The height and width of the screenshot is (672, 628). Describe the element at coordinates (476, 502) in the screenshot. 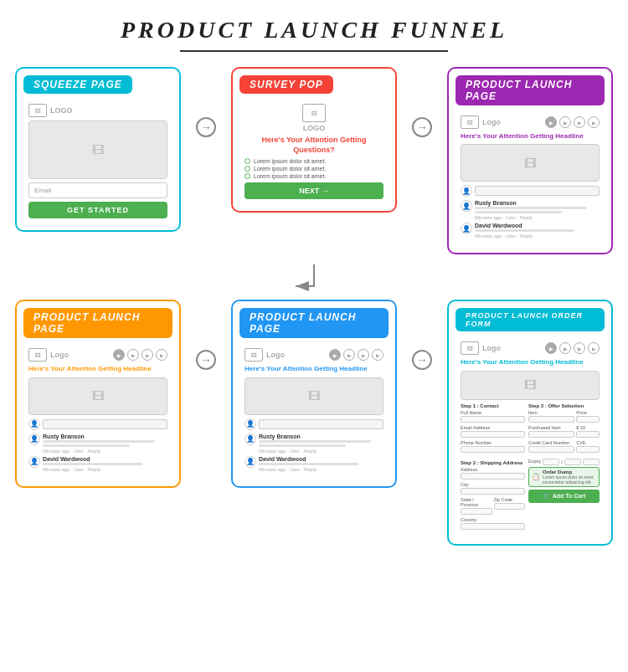

I see `order-label-state: State / Province` at that location.